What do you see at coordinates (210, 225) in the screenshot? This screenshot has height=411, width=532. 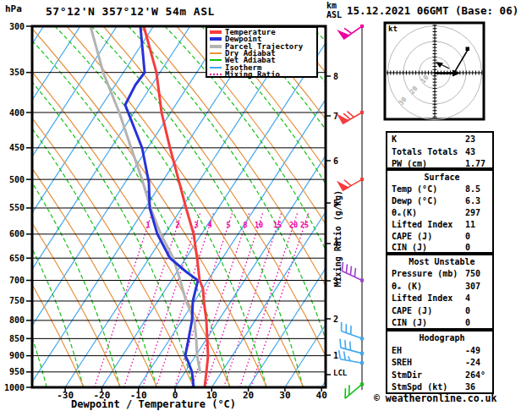 I see `svg-text: 4` at bounding box center [210, 225].